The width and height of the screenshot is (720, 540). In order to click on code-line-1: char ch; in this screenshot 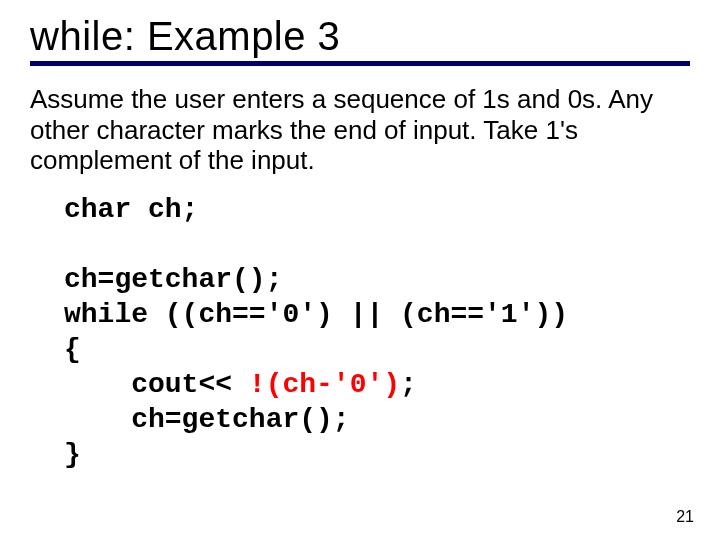, I will do `click(131, 210)`.